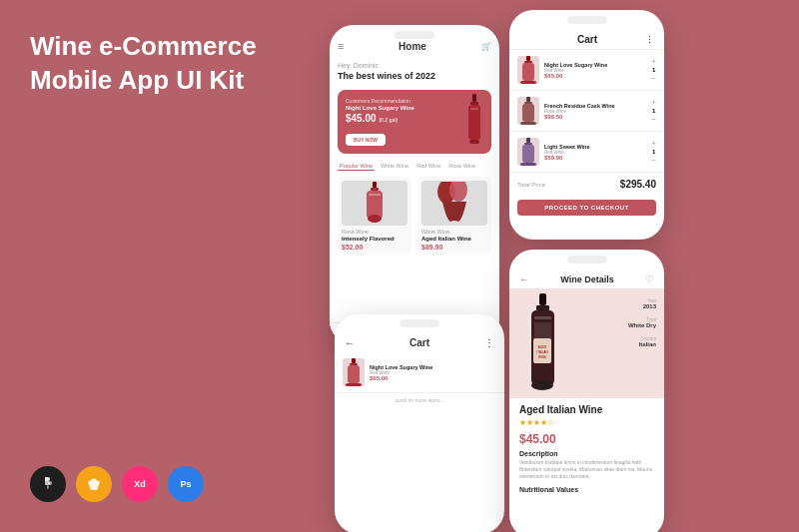  I want to click on promo-buy-button: BUY NOW, so click(366, 140).